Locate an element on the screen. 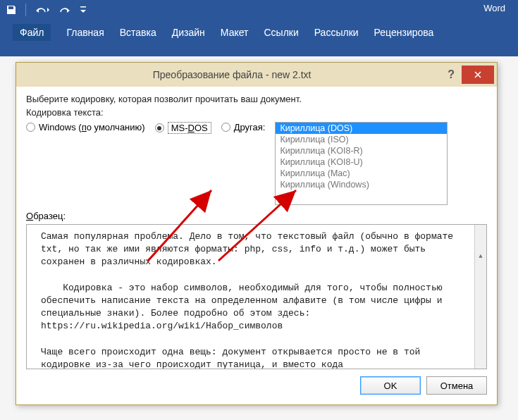  encoding-listbox: Кириллица (DOS) Кириллица (ISO) Кириллиц… is located at coordinates (361, 163).